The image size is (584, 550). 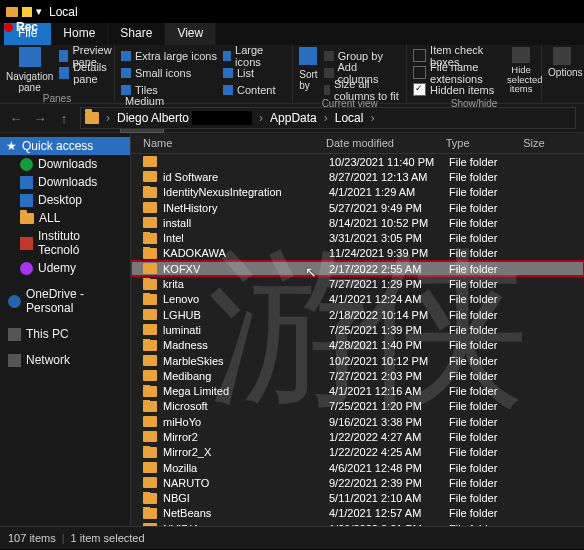 What do you see at coordinates (358, 238) in the screenshot?
I see `table-row: Intel3/31/2021 3:05 PMFile folder` at bounding box center [358, 238].